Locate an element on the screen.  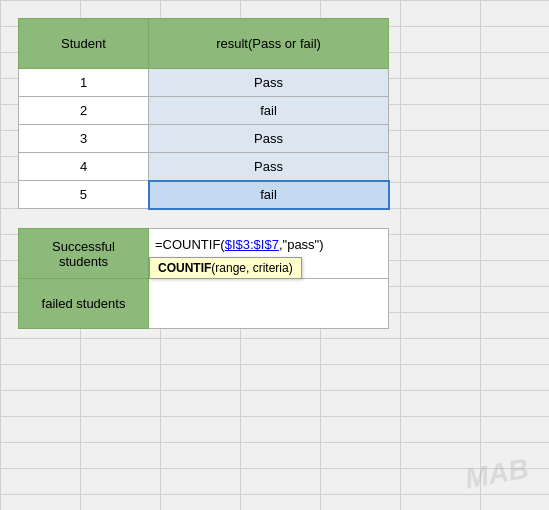
student-2: 2 is located at coordinates (84, 111).